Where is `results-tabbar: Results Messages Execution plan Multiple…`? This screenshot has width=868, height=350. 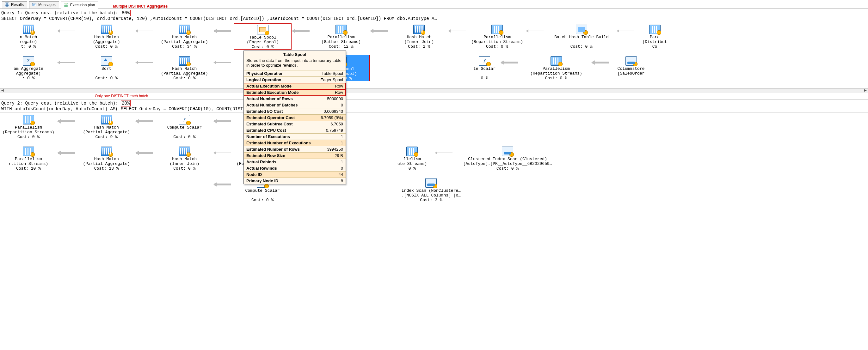
results-tabbar: Results Messages Execution plan Multiple… is located at coordinates (434, 4).